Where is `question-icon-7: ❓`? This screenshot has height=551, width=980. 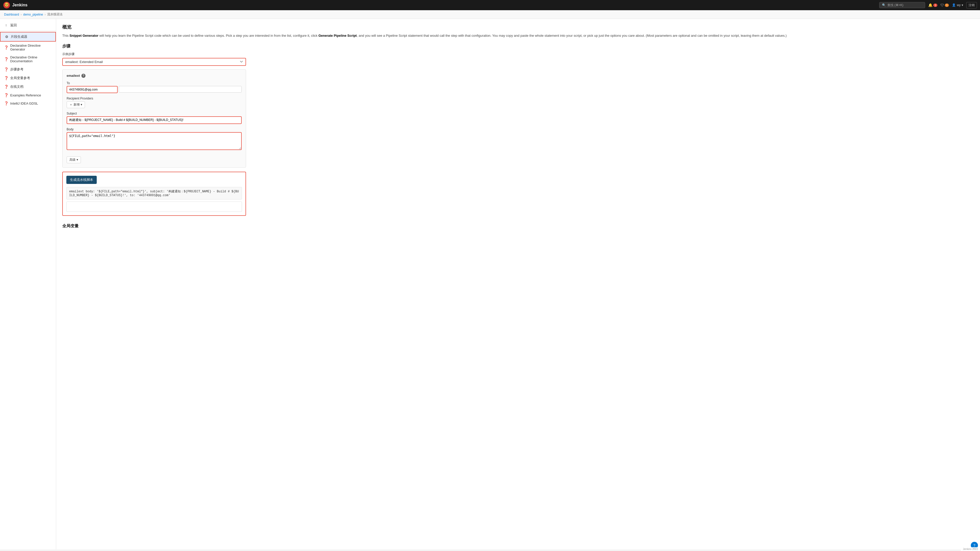
question-icon-7: ❓ is located at coordinates (6, 103).